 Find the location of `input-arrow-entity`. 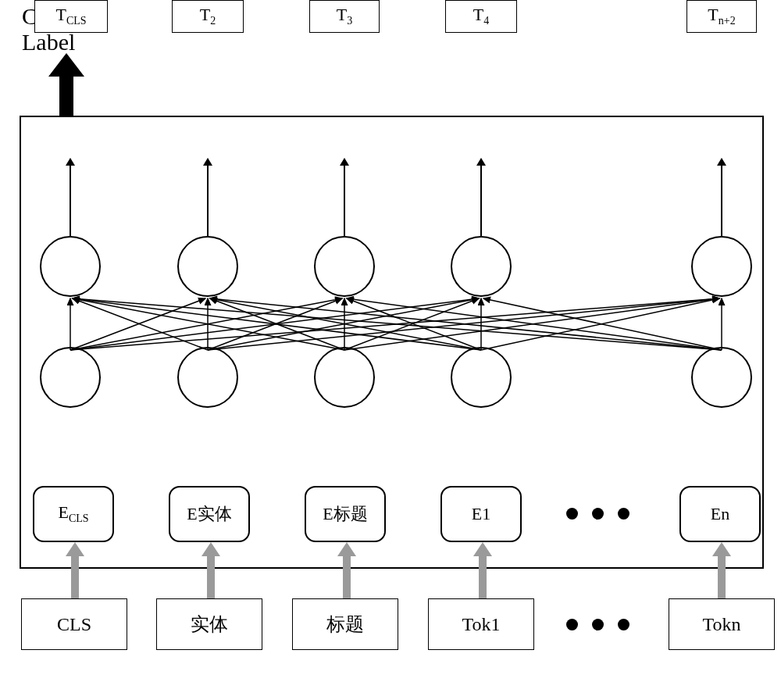

input-arrow-entity is located at coordinates (211, 570).